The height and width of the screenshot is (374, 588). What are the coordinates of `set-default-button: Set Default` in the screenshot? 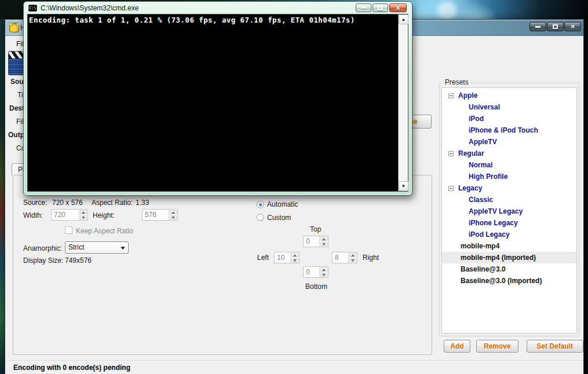 It's located at (555, 346).